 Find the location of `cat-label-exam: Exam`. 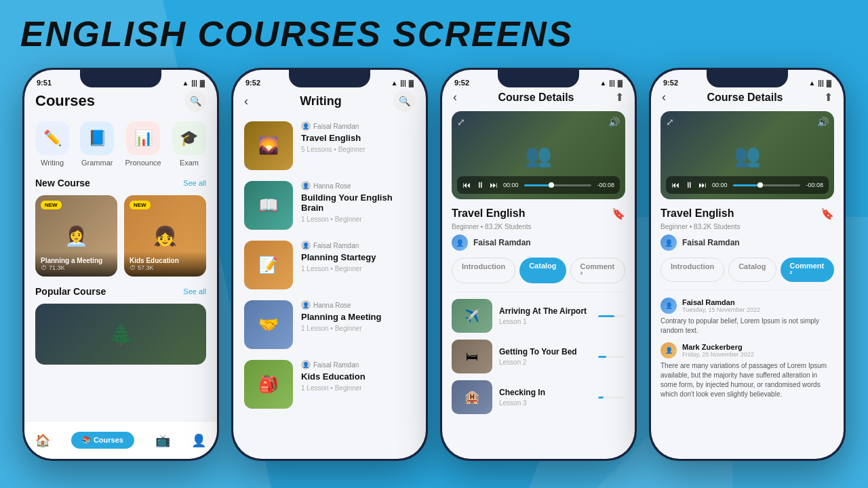

cat-label-exam: Exam is located at coordinates (189, 163).